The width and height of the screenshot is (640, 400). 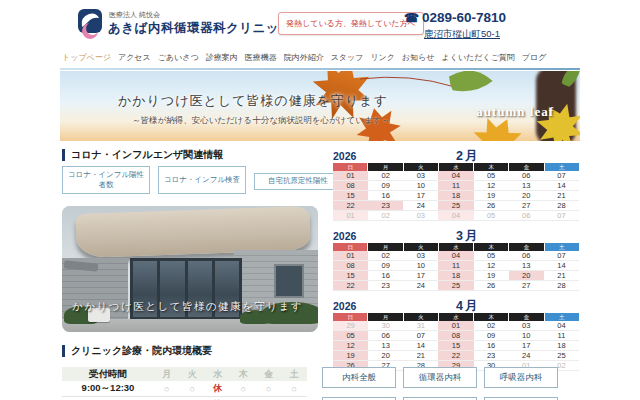 What do you see at coordinates (359, 378) in the screenshot?
I see `department-button: 内科全般` at bounding box center [359, 378].